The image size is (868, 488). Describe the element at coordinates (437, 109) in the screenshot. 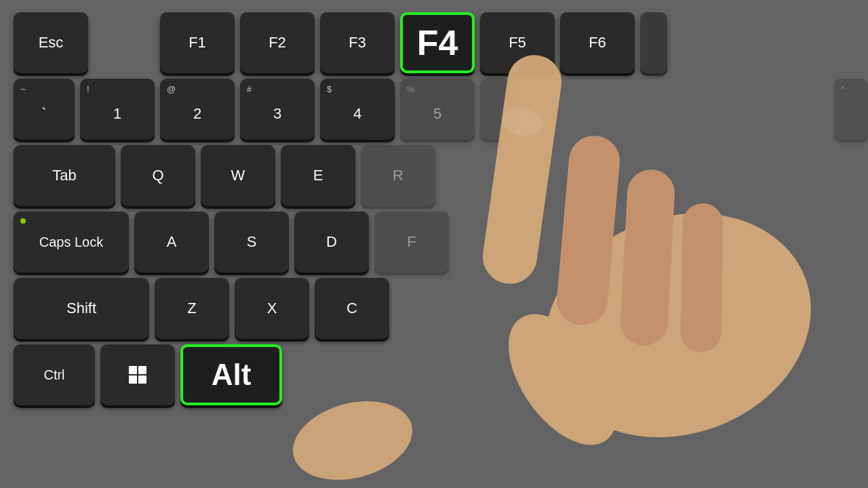

I see `key-5: % 5` at that location.